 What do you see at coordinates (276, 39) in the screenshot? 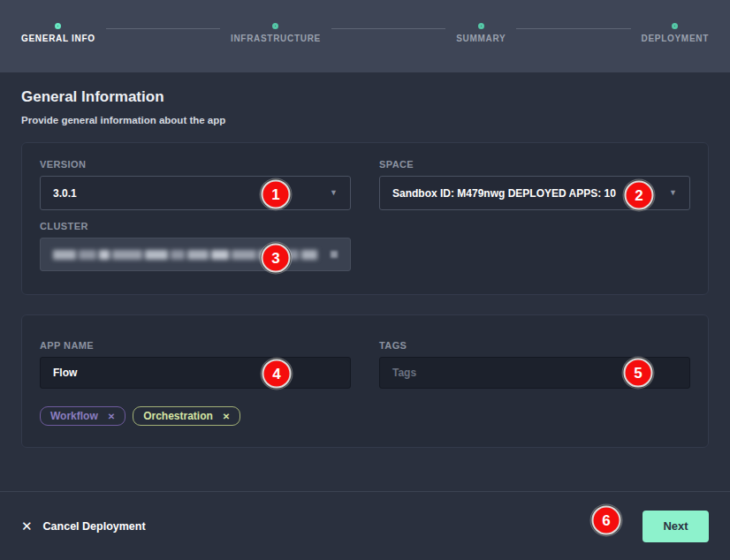
I see `step-label: INFRASTRUCTURE` at bounding box center [276, 39].